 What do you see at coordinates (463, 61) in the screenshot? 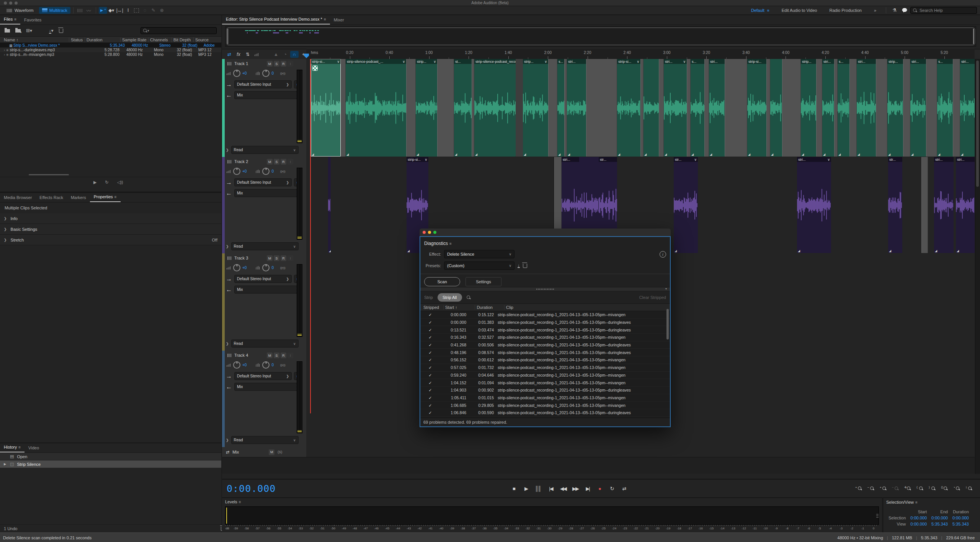
I see `clip-header: st...` at bounding box center [463, 61].